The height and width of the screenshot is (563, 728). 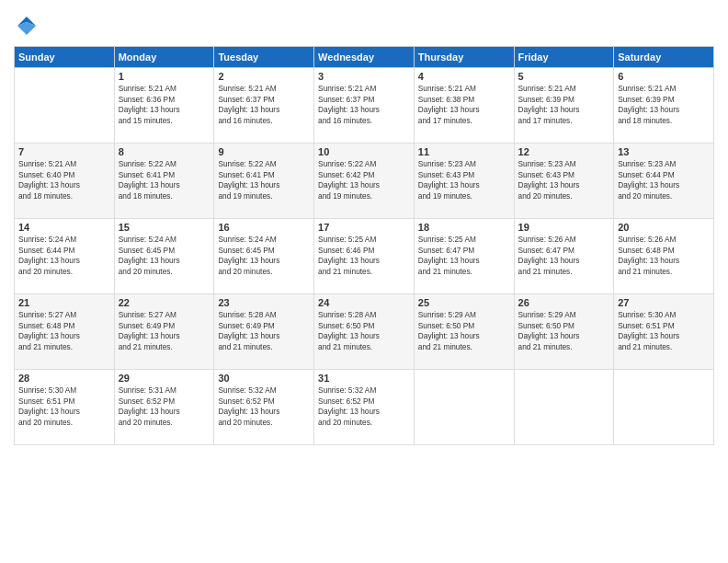 I want to click on calendar-cell: 21Sunrise: 5:27 AM Sunset: 6:48 PM Dayli…, so click(x=64, y=332).